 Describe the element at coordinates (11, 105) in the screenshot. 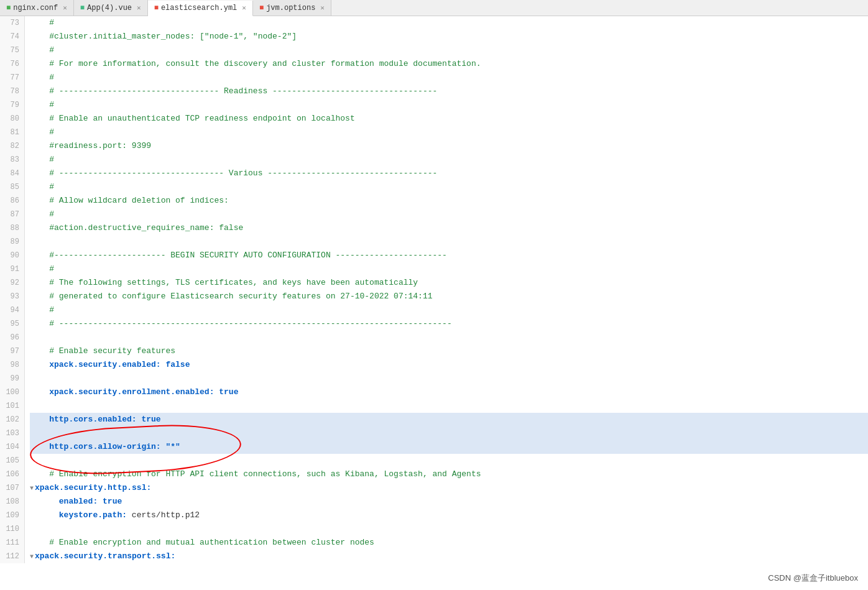

I see `line-number: 79` at that location.